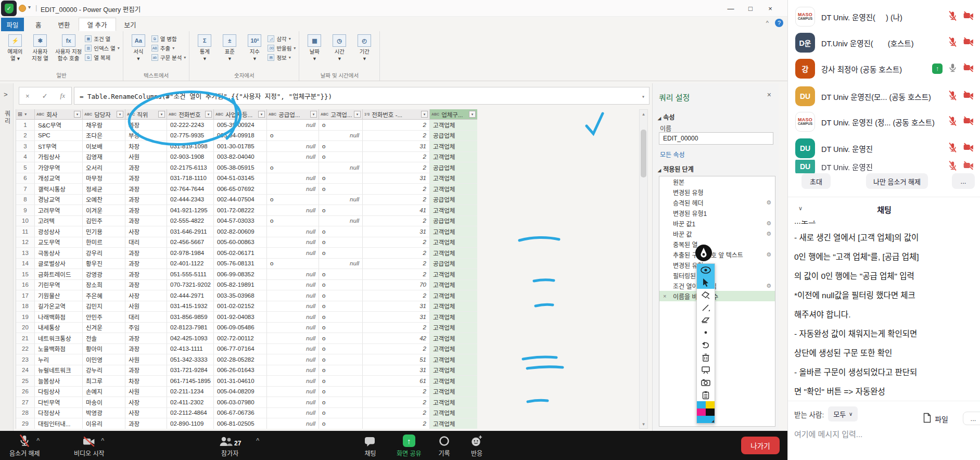 The image size is (980, 460). Describe the element at coordinates (190, 147) in the screenshot. I see `cell: 031-819-1098` at that location.